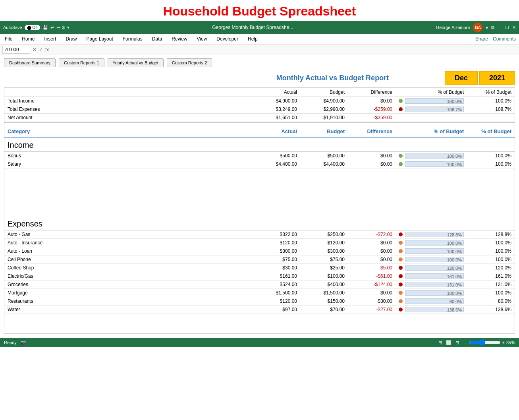 Image resolution: width=519 pixels, height=420 pixels. I want to click on expense-diff-auto-loan: $0.00, so click(372, 251).